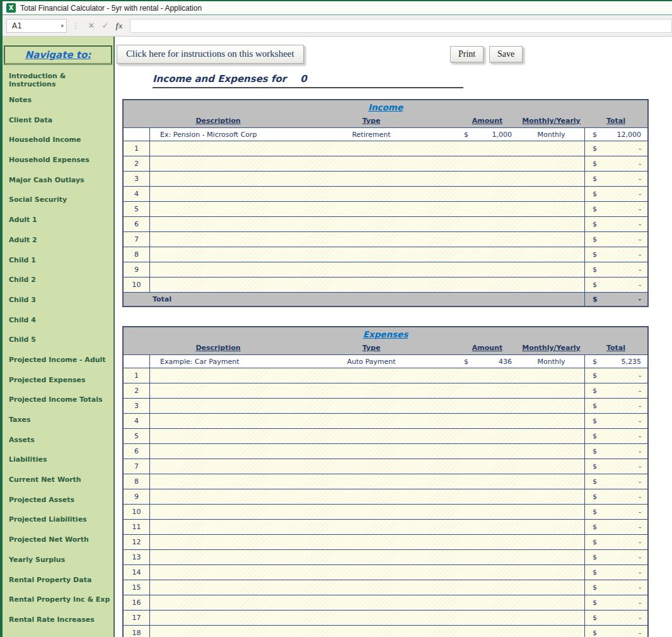 This screenshot has width=672, height=637. I want to click on sidebar-item-rental-rate-increases: Rental Rate Increases, so click(61, 620).